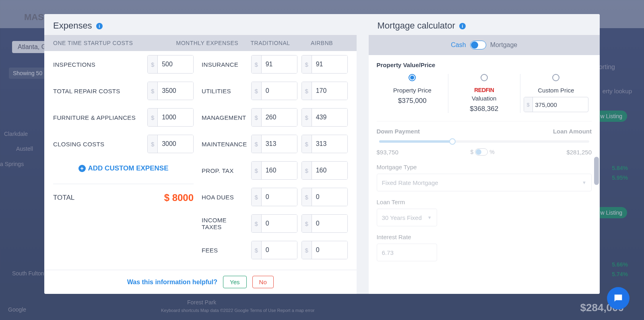 This screenshot has height=320, width=644. What do you see at coordinates (407, 217) in the screenshot?
I see `loan-term-select: 30 Years Fixed ▼` at bounding box center [407, 217].